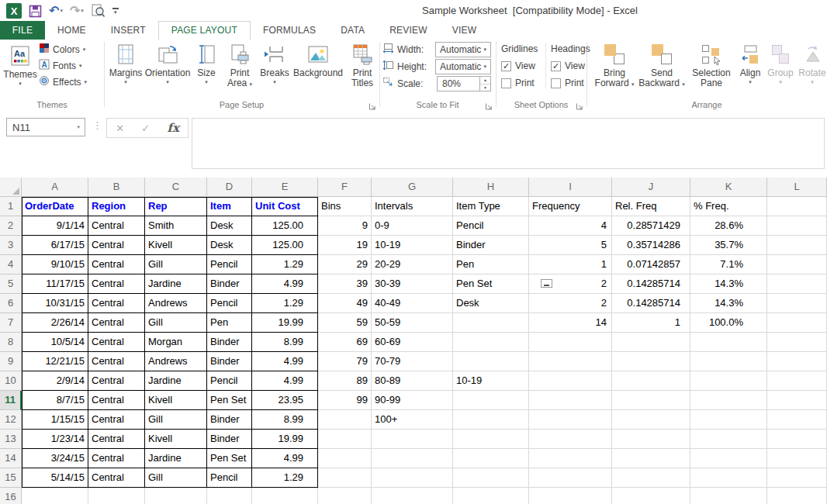 The image size is (827, 504). I want to click on row-header-6: 6, so click(11, 304).